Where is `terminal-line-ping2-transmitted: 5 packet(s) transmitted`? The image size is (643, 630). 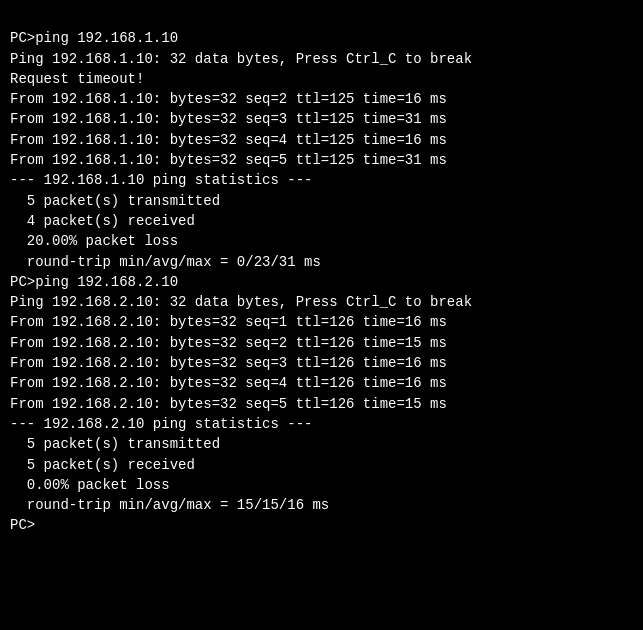 terminal-line-ping2-transmitted: 5 packet(s) transmitted is located at coordinates (322, 444).